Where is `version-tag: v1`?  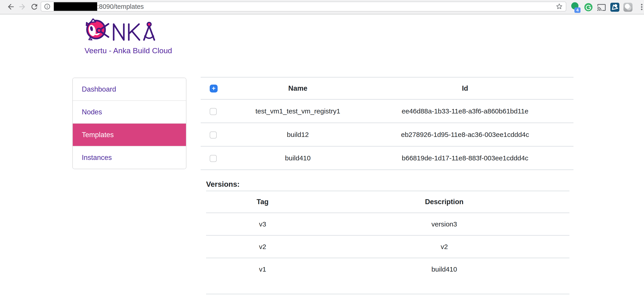
version-tag: v1 is located at coordinates (262, 276).